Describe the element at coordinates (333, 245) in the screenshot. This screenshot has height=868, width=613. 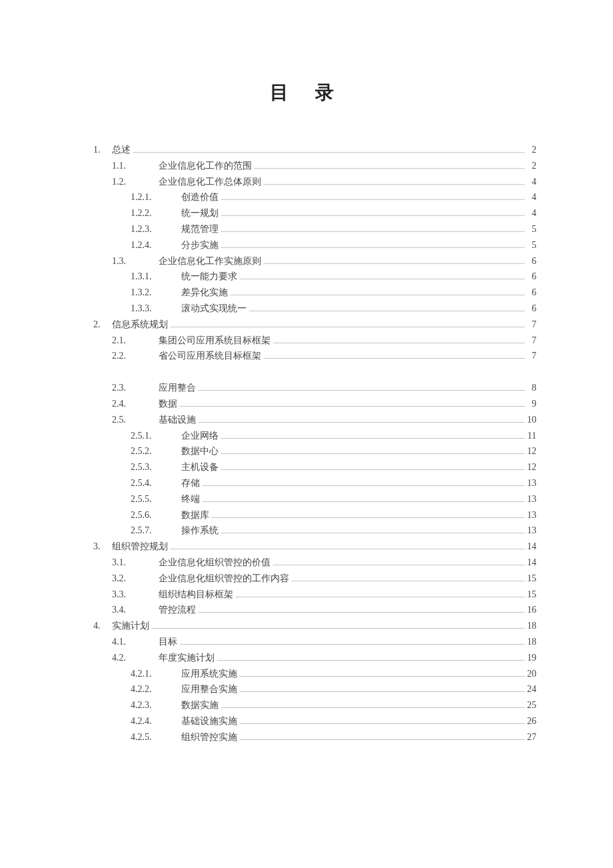
I see `toc-entry: 1.2.4.分步实施5` at that location.